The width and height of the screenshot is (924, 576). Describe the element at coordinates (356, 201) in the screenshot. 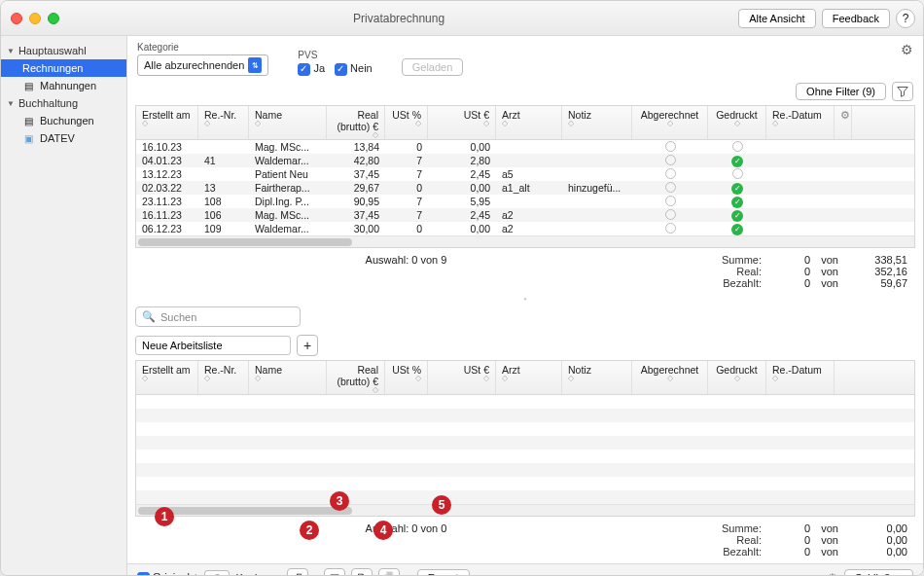

I see `cell: 90,95` at that location.